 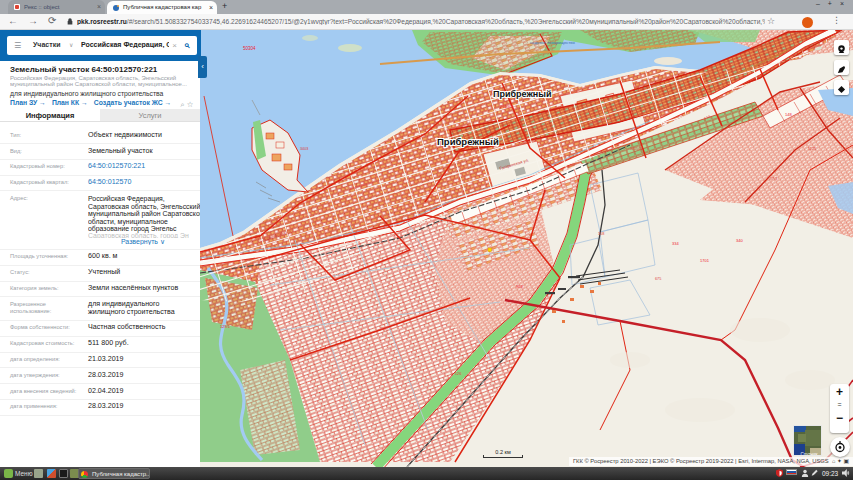 What do you see at coordinates (520, 286) in the screenshot?
I see `svg-text: 903` at bounding box center [520, 286].